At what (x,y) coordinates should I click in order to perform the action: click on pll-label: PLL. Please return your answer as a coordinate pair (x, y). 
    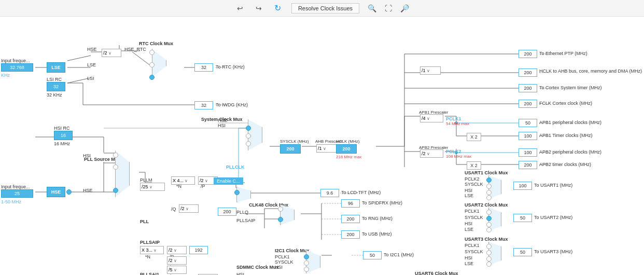
    Looking at the image, I should click on (144, 222).